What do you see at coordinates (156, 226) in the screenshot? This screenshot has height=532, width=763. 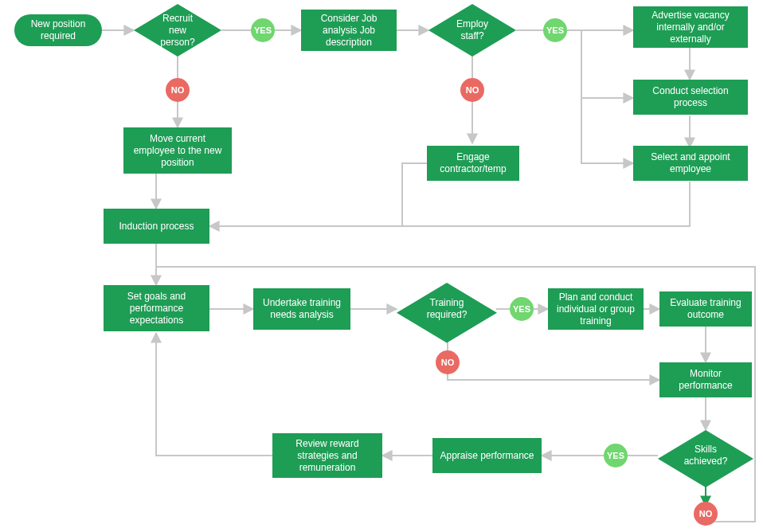 I see `process-induction: Induction process` at bounding box center [156, 226].